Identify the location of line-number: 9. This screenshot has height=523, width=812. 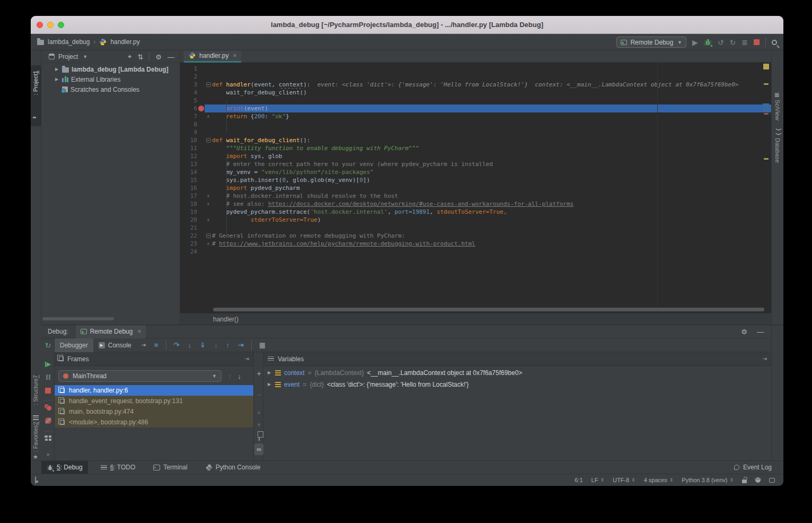
(189, 133).